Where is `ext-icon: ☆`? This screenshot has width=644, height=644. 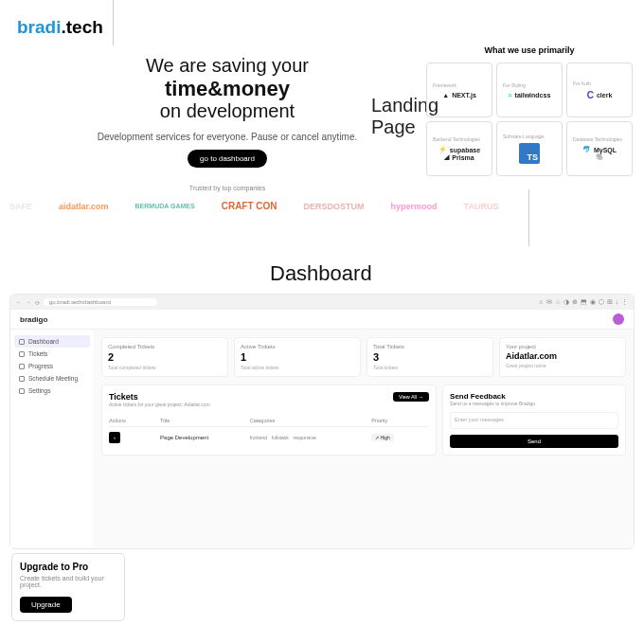 ext-icon: ☆ is located at coordinates (558, 302).